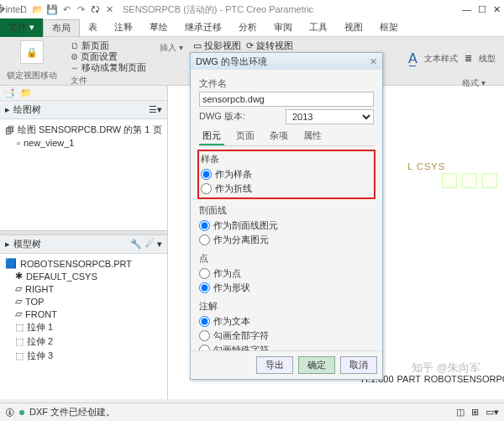 Image resolution: width=504 pixels, height=421 pixels. Describe the element at coordinates (72, 412) in the screenshot. I see `status-text: DXF 文件已经创建。` at that location.